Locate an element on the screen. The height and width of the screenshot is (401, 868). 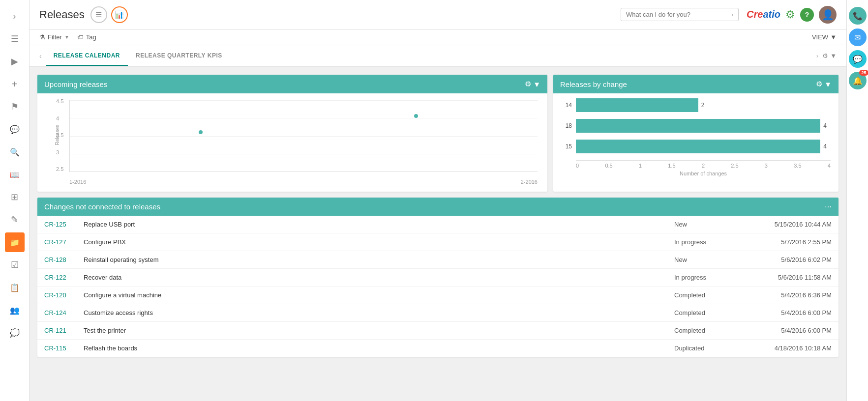
sidebar-report-icon: 📋 is located at coordinates (15, 287).